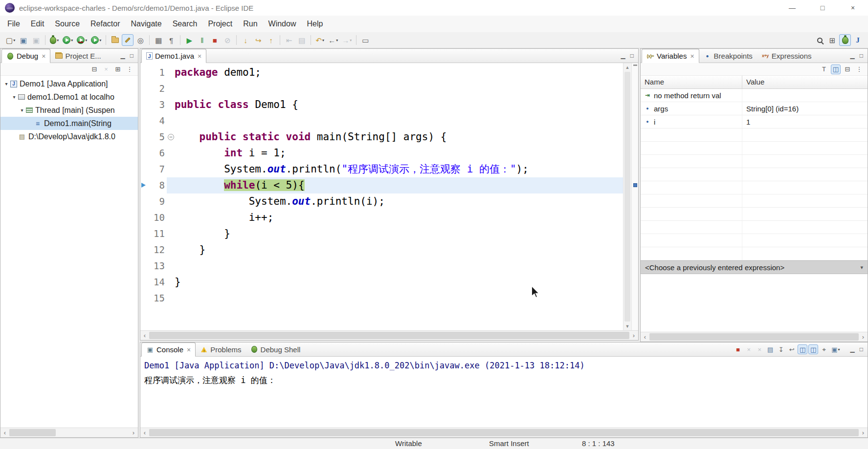 Image resolution: width=868 pixels, height=449 pixels. I want to click on tab-console: Console×, so click(168, 350).